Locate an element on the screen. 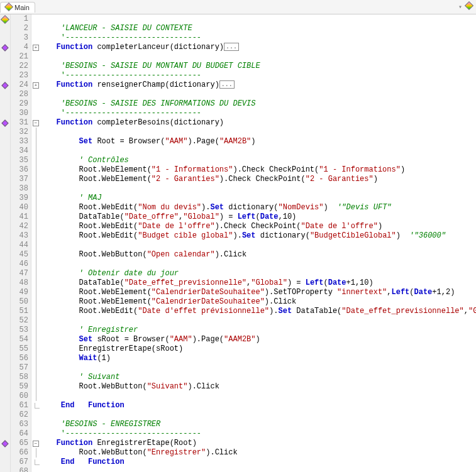 The width and height of the screenshot is (476, 472). code-text: Root.WebEdit("Budget cible global").Set … is located at coordinates (258, 236).